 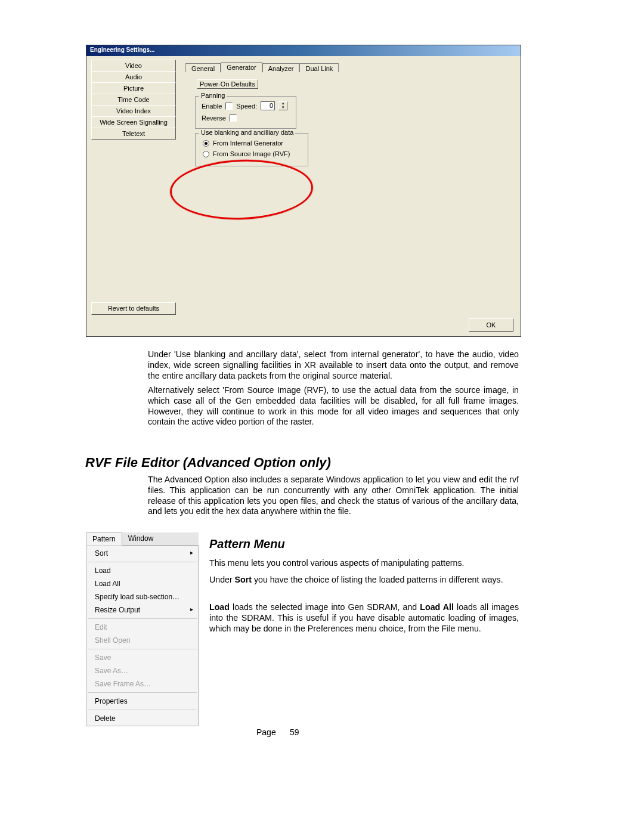 What do you see at coordinates (142, 610) in the screenshot?
I see `menu-item-resize-output: Resize Output` at bounding box center [142, 610].